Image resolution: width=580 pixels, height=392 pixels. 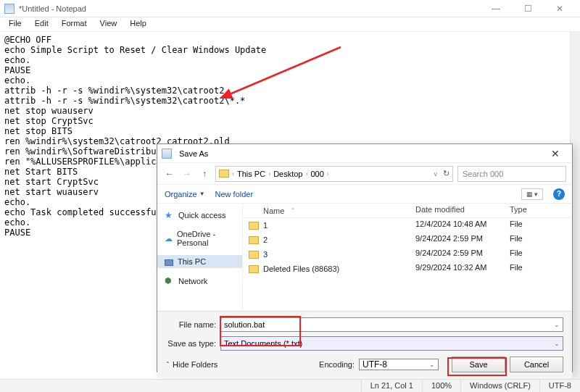 I want to click on organize-menu: Organize ▼, so click(x=185, y=194).